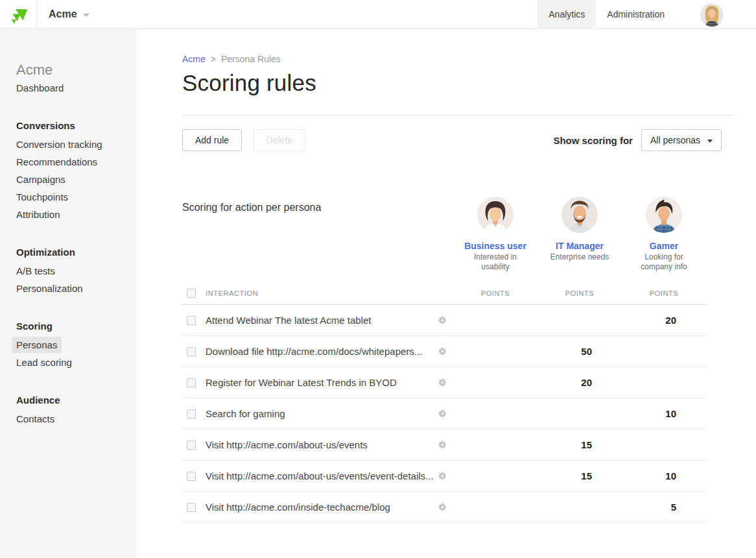 The image size is (756, 558). Describe the element at coordinates (444, 507) in the screenshot. I see `table-row: Visit http://acme.com/inside-techacme/bl…` at that location.